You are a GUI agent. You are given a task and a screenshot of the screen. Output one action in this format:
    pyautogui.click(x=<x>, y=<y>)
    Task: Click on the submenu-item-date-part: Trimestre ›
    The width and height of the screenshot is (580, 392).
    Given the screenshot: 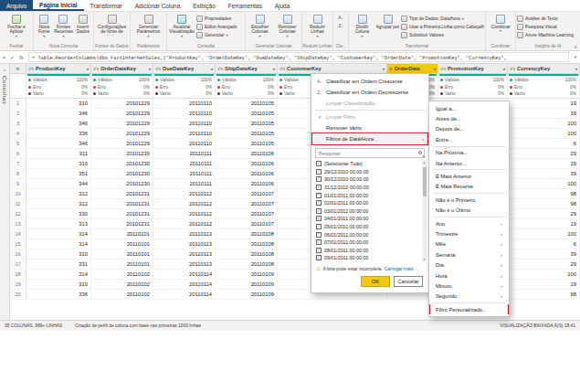 What is the action you would take?
    pyautogui.click(x=469, y=234)
    